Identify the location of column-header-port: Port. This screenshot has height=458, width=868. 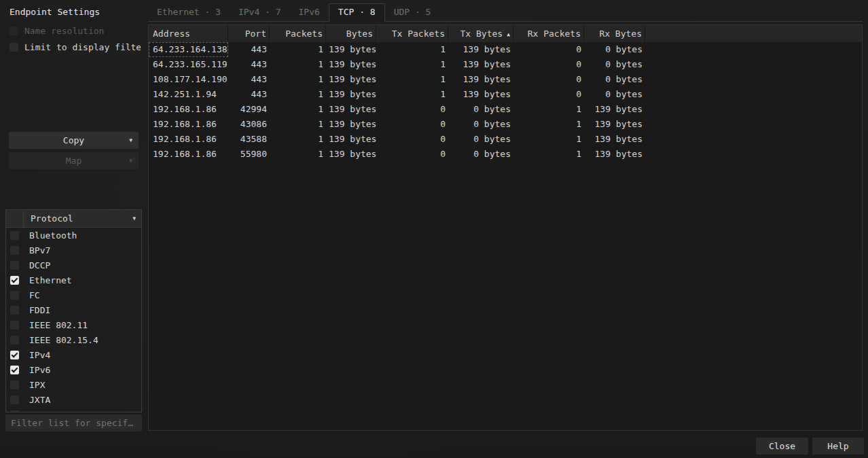
(249, 34).